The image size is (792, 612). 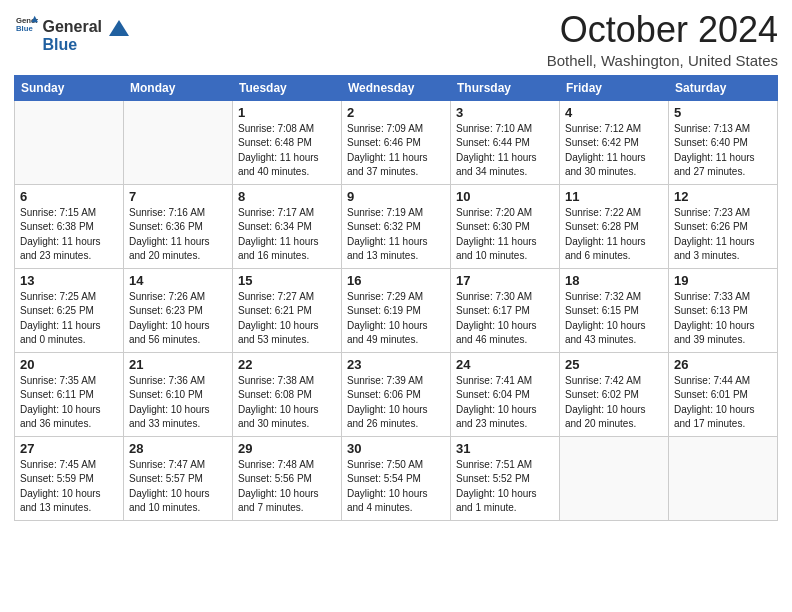 I want to click on day-info: Sunrise: 7:09 AM Sunset: 6:46 PM Dayligh…, so click(x=396, y=151).